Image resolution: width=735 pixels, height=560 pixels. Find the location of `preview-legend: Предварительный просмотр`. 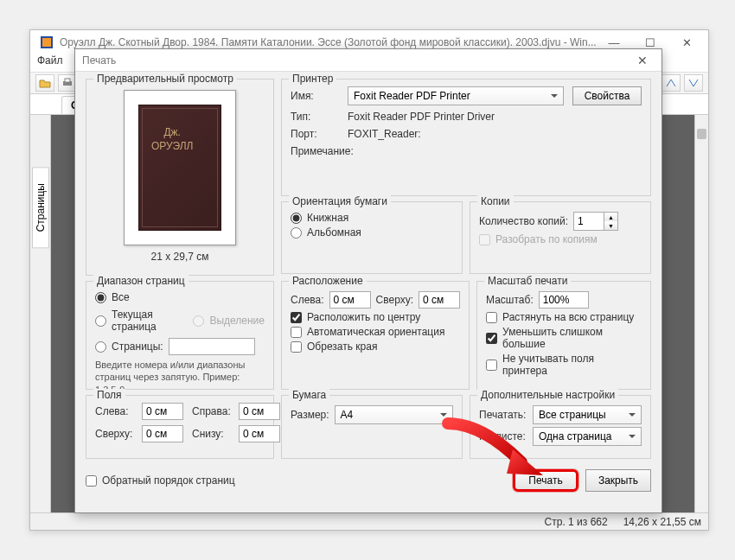

preview-legend: Предварительный просмотр is located at coordinates (165, 79).